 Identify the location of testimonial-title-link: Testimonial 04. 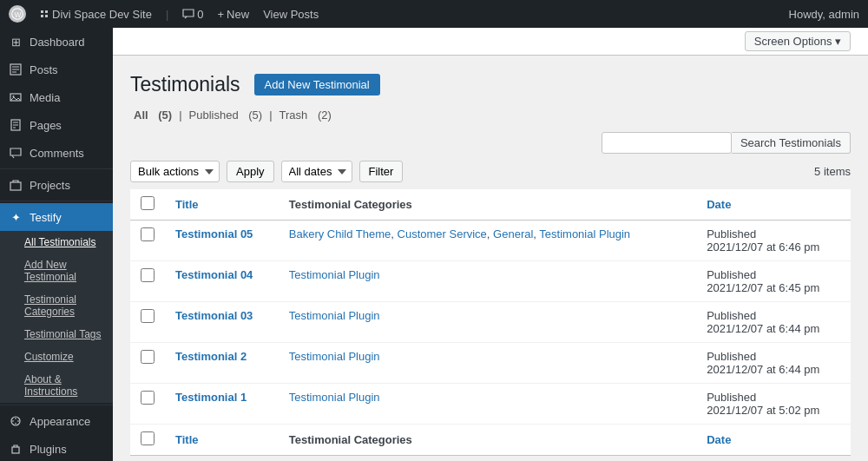
(214, 274).